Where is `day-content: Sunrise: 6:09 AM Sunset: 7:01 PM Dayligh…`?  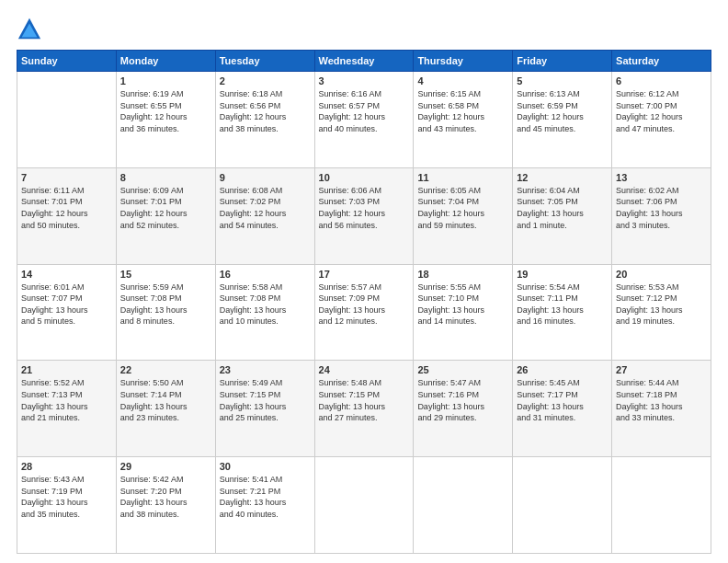
day-content: Sunrise: 6:09 AM Sunset: 7:01 PM Dayligh… is located at coordinates (165, 208).